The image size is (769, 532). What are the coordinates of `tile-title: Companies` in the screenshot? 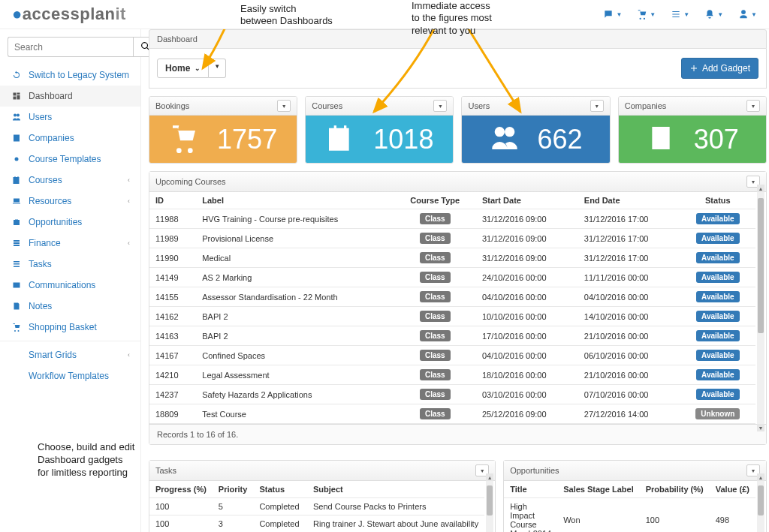 It's located at (646, 106).